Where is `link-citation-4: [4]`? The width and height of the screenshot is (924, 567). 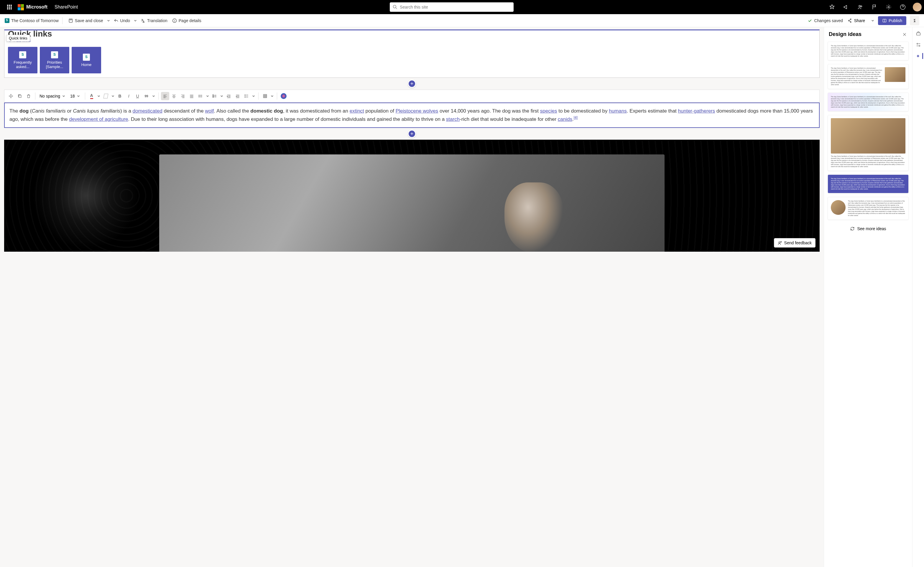
link-citation-4: [4] is located at coordinates (575, 118).